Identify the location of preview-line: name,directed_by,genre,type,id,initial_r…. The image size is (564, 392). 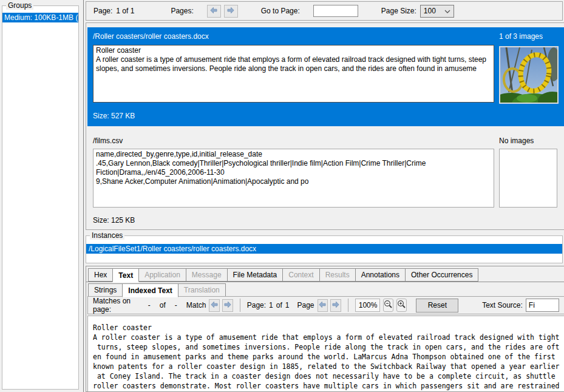
(294, 154).